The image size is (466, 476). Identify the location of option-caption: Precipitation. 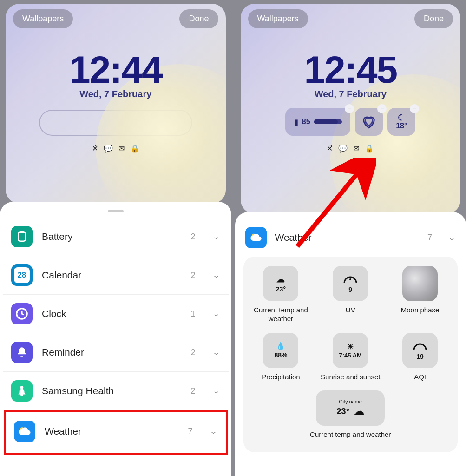
(281, 377).